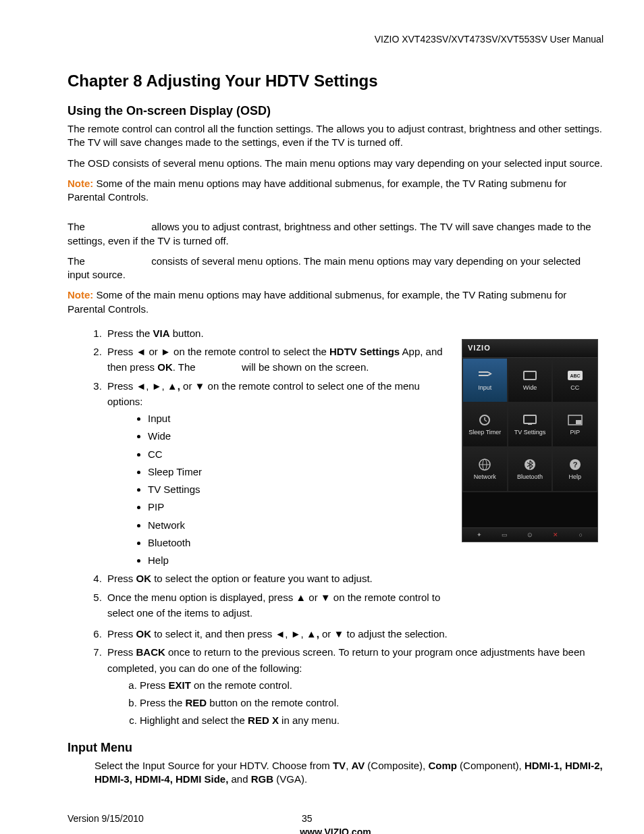  Describe the element at coordinates (485, 465) in the screenshot. I see `network-icon` at that location.